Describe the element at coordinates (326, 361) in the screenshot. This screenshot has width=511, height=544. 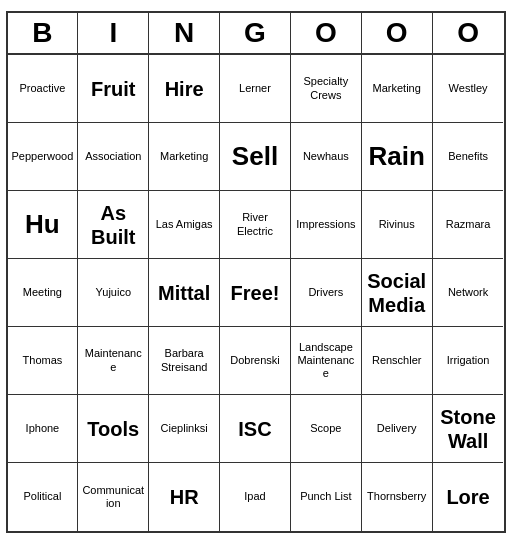
I see `cell-r4-c4: Landscape Maintenance` at that location.